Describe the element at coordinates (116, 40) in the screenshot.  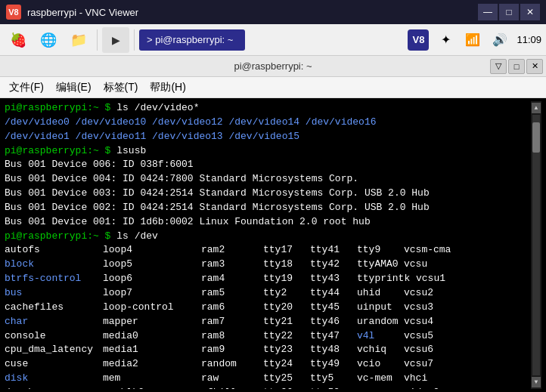
I see `terminal-icon: ▶` at that location.